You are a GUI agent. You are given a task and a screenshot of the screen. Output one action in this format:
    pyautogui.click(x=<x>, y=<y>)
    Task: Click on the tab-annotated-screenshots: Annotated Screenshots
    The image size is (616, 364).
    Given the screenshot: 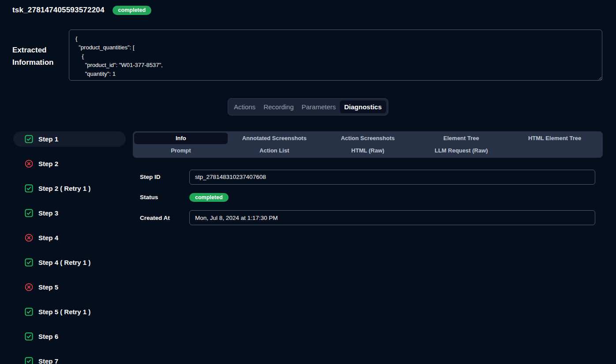 What is the action you would take?
    pyautogui.click(x=274, y=138)
    